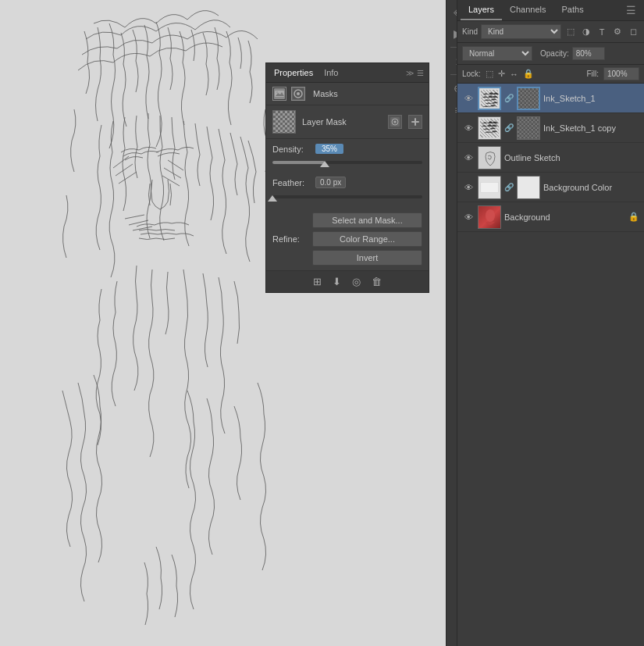  I want to click on chain-4: 🔗, so click(509, 187).